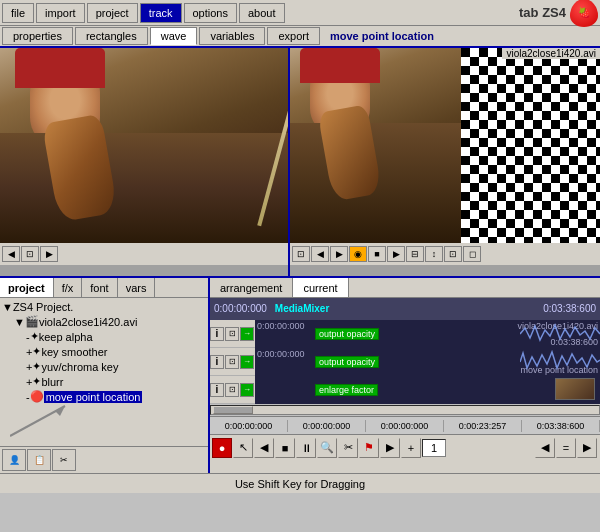 This screenshot has height=532, width=600. Describe the element at coordinates (405, 425) in the screenshot. I see `time-ruler: 0:00:00:000 0:00:00:000 0:00:00:000 0:00…` at that location.